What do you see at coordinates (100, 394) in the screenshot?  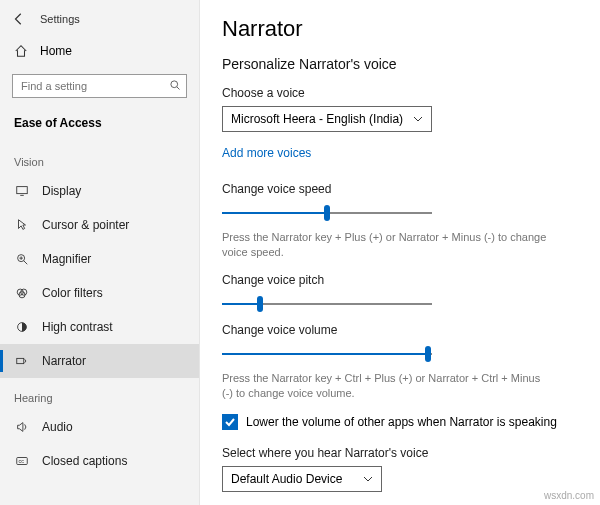 I see `group-label-hearing: Hearing` at bounding box center [100, 394].